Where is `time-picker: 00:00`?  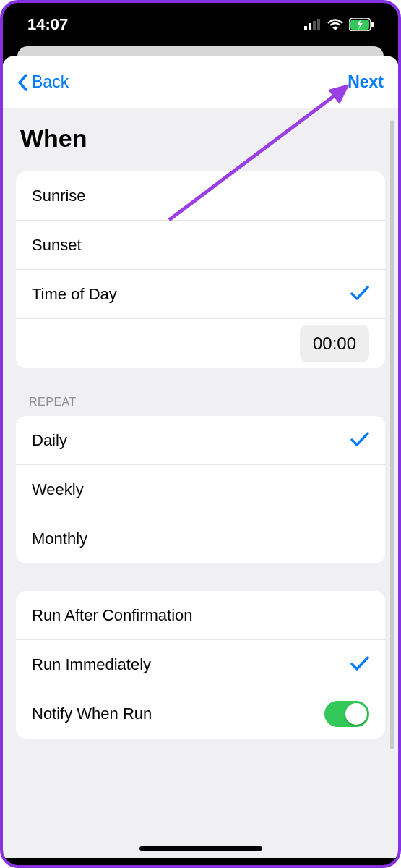
time-picker: 00:00 is located at coordinates (335, 344).